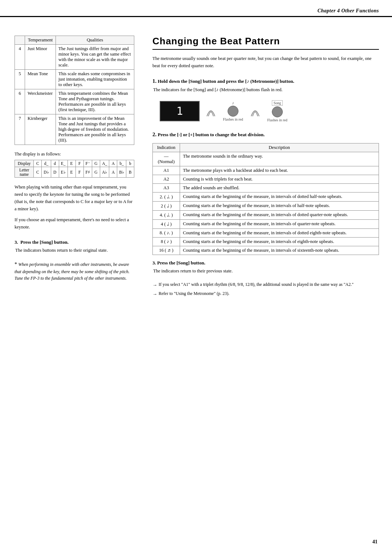  I want to click on press-song-desc: The indicators buttons return to their o…, so click(75, 250).